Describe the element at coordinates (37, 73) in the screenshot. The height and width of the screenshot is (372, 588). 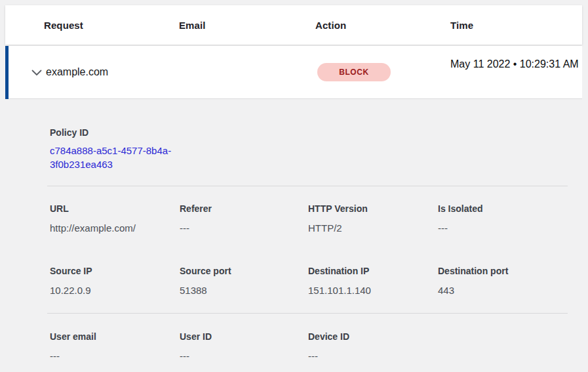
I see `row-expand-toggle` at that location.